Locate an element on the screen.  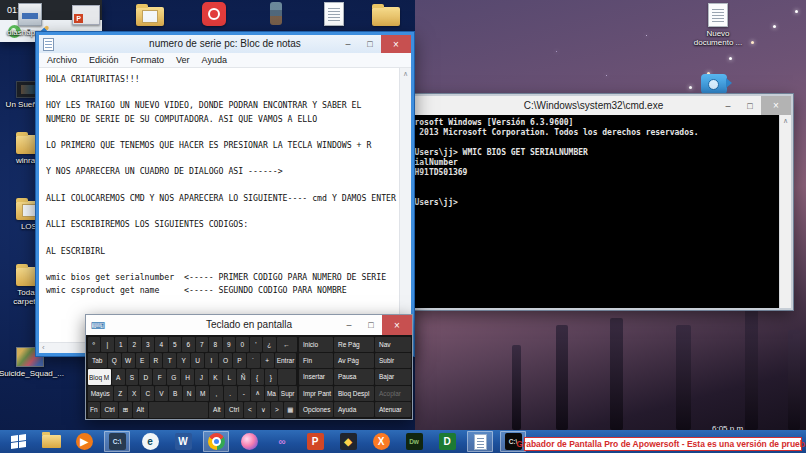
key-y: Y is located at coordinates (184, 360).